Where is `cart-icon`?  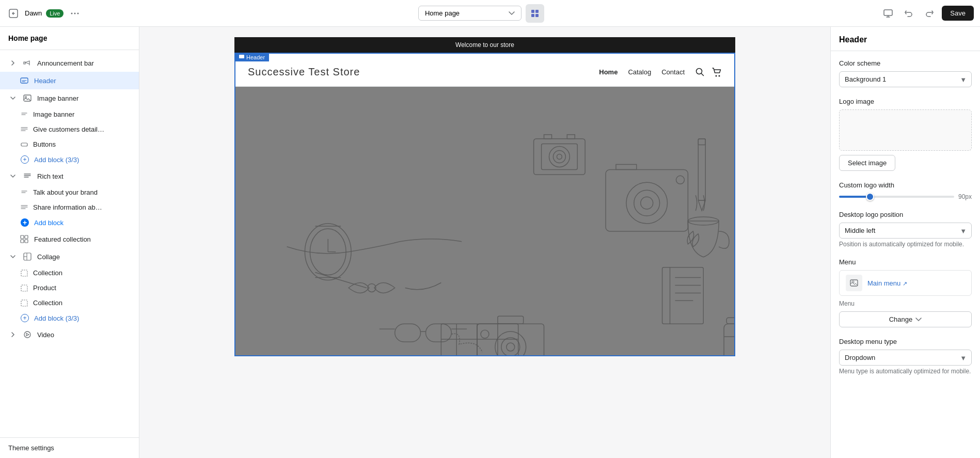 cart-icon is located at coordinates (717, 72).